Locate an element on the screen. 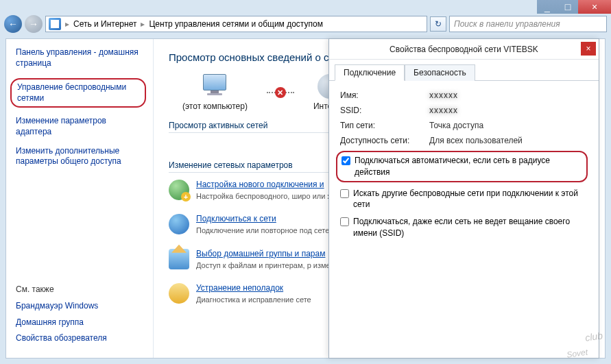  connect-icon is located at coordinates (179, 224).